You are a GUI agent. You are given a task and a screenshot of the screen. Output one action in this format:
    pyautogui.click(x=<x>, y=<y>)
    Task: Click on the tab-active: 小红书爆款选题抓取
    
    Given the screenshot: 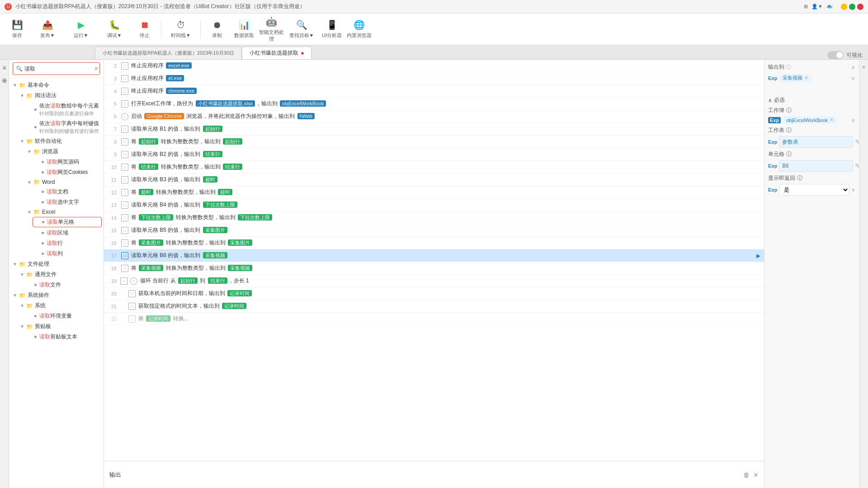 What is the action you would take?
    pyautogui.click(x=277, y=53)
    